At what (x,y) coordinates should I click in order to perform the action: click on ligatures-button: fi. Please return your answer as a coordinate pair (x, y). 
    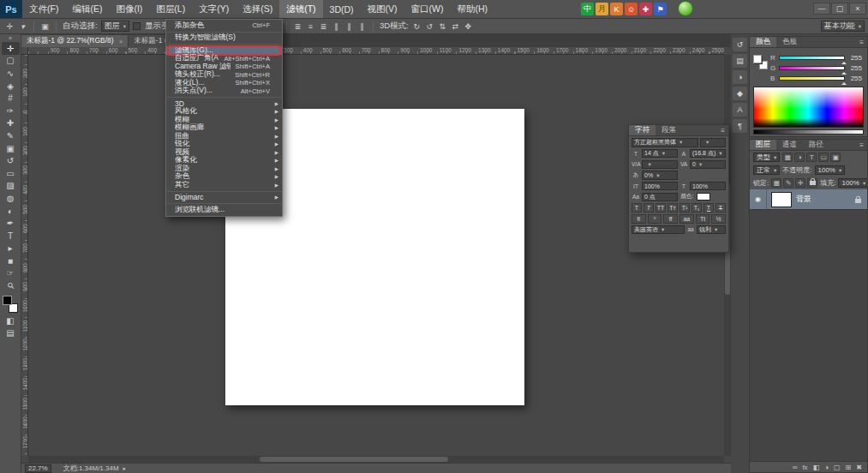
    Looking at the image, I should click on (639, 219).